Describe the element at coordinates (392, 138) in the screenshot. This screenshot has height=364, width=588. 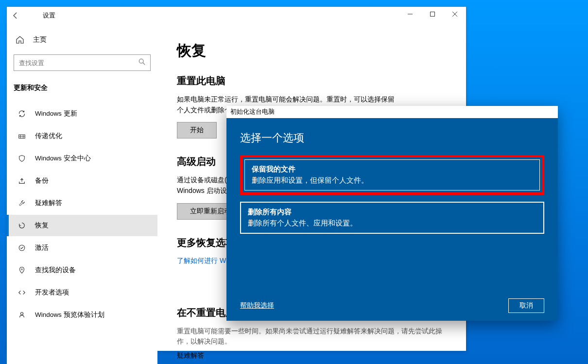
I see `dialog-heading: 选择一个选项` at that location.